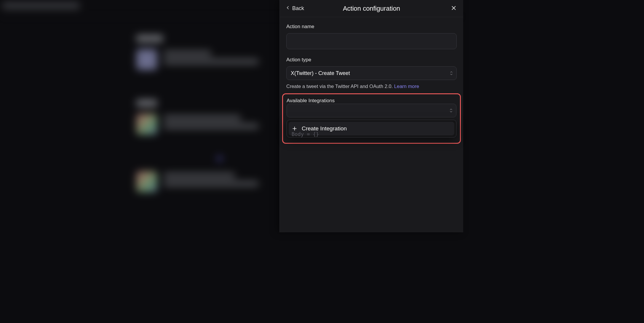  Describe the element at coordinates (320, 73) in the screenshot. I see `action-type-selected-value: X(Twitter) - Create Tweet` at that location.